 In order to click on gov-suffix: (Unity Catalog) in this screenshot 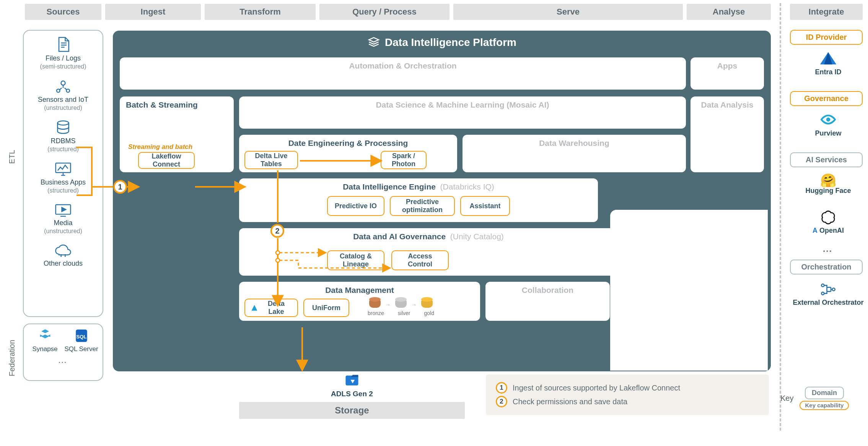, I will do `click(477, 237)`.